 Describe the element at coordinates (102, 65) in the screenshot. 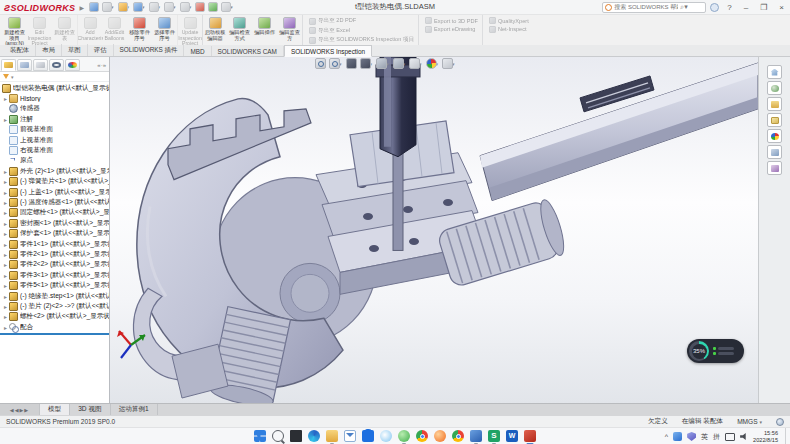

I see `panel-tabs-overflow-icon: «·»` at that location.